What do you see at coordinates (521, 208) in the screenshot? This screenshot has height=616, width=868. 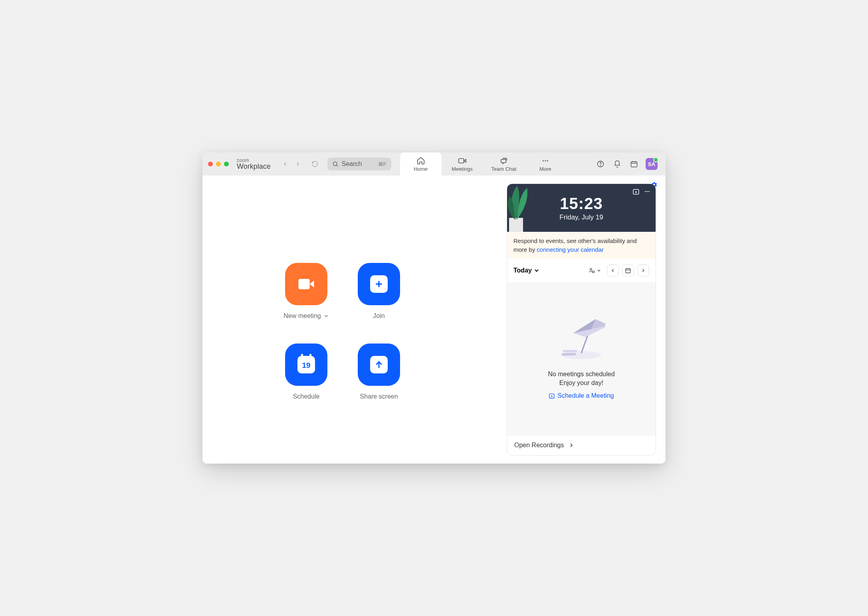 I see `plant-decoration-icon` at bounding box center [521, 208].